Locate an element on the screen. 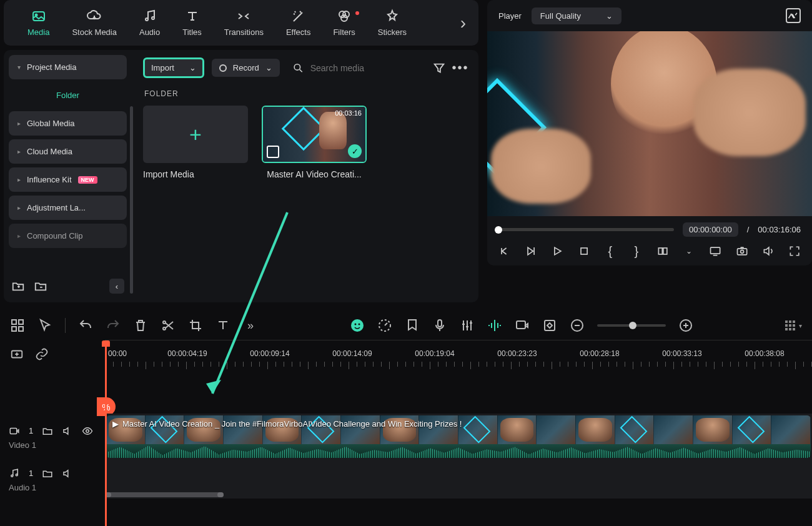 This screenshot has width=812, height=526. collapse-sidebar-button: ‹ is located at coordinates (117, 286).